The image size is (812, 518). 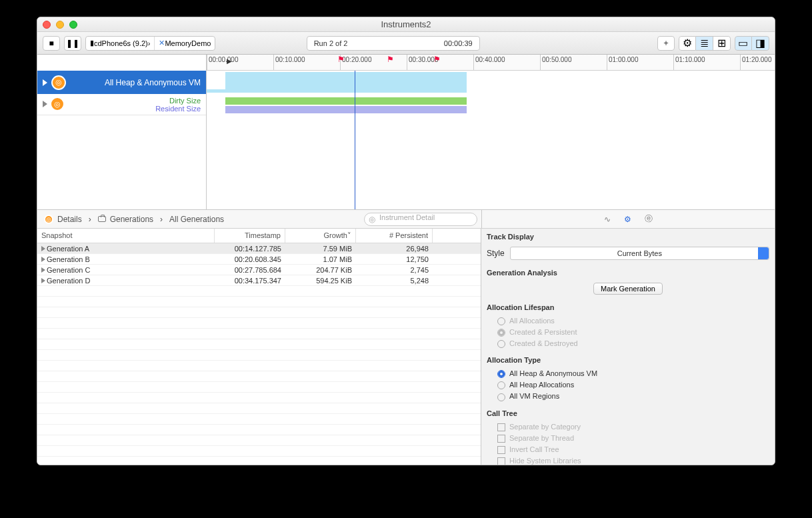 What do you see at coordinates (496, 253) in the screenshot?
I see `style-label: Style` at bounding box center [496, 253].